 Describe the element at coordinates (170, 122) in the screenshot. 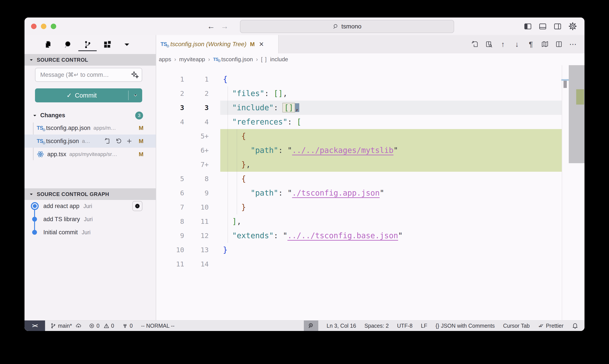

I see `original-line-number: 4` at that location.